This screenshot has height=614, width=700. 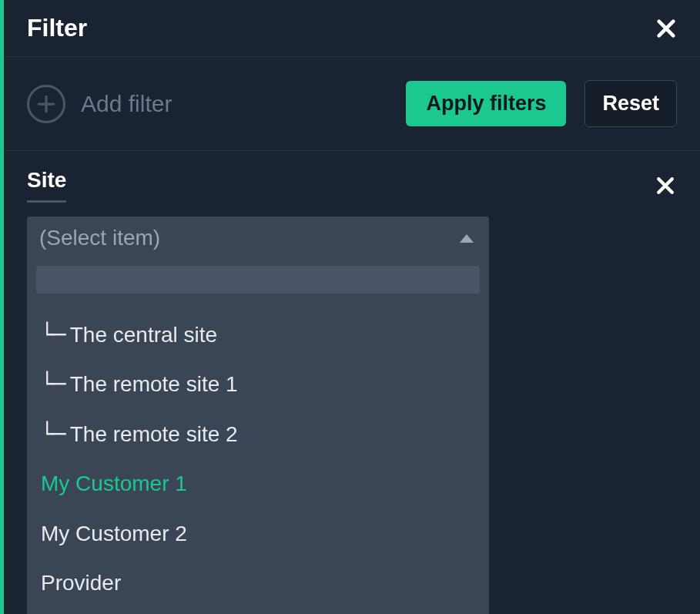 What do you see at coordinates (57, 28) in the screenshot?
I see `panel-title: Filter` at bounding box center [57, 28].